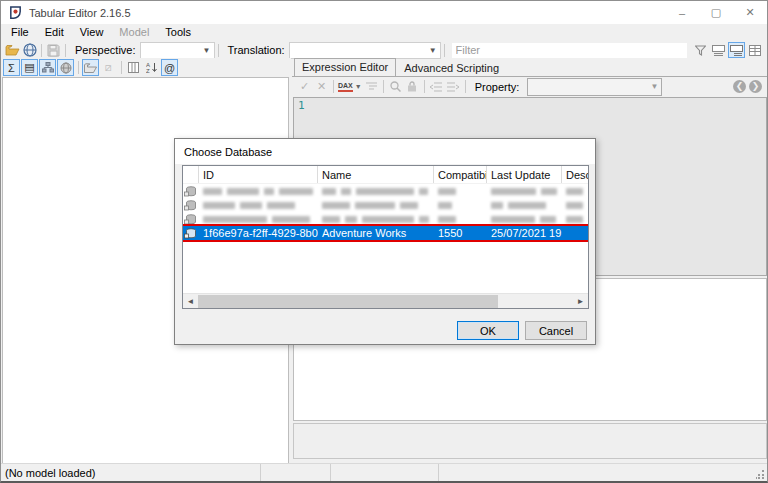 The width and height of the screenshot is (768, 483). What do you see at coordinates (20, 32) in the screenshot?
I see `menu-file: File` at bounding box center [20, 32].